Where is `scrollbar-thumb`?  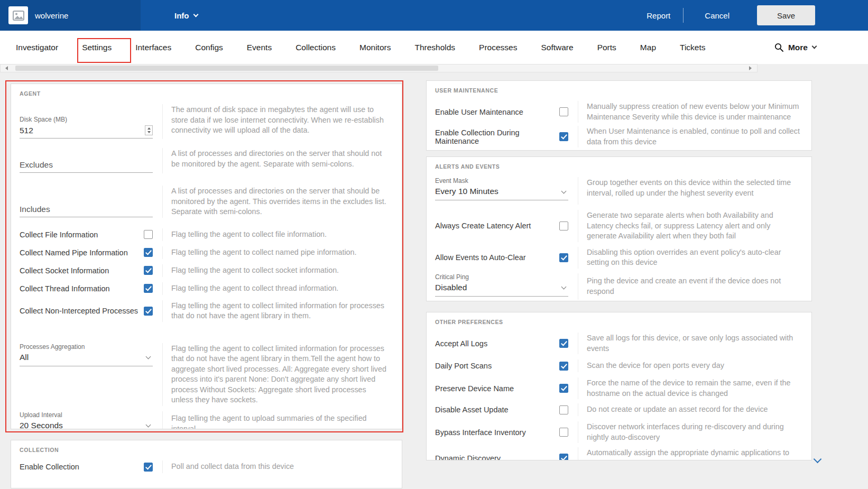
scrollbar-thumb is located at coordinates (227, 68).